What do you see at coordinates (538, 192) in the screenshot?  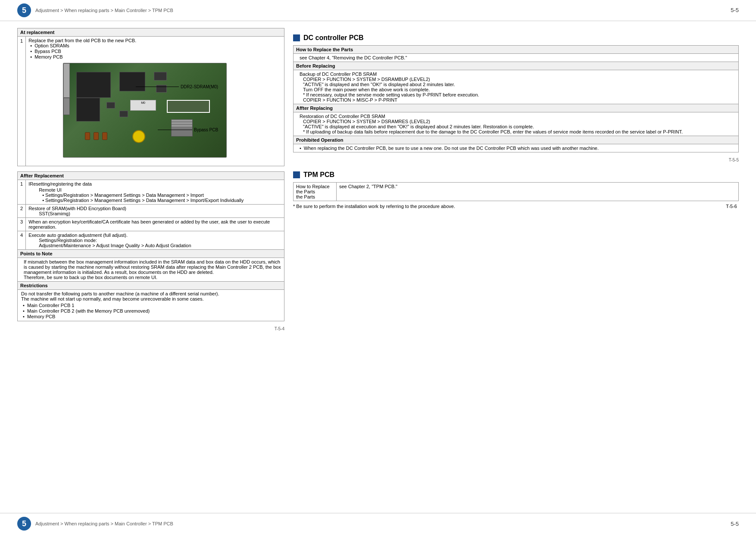 I see `tpm-how-text: see Chapter 2, "TPM PCB."` at bounding box center [538, 192].